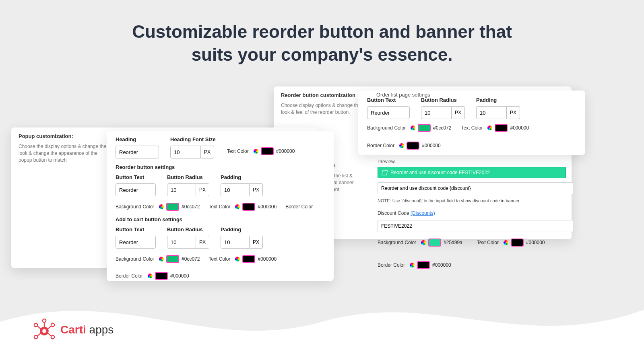 Image resolution: width=644 pixels, height=362 pixels. I want to click on discount-code-input, so click(475, 226).